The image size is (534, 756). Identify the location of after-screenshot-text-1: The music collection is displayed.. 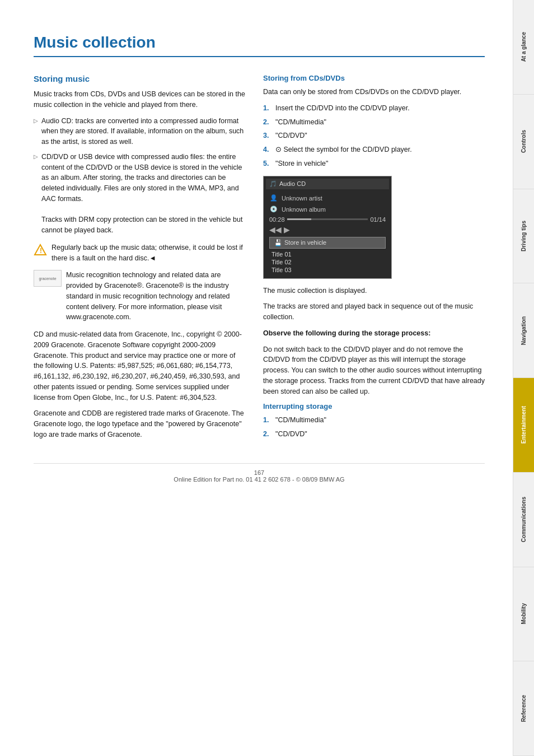
(374, 291).